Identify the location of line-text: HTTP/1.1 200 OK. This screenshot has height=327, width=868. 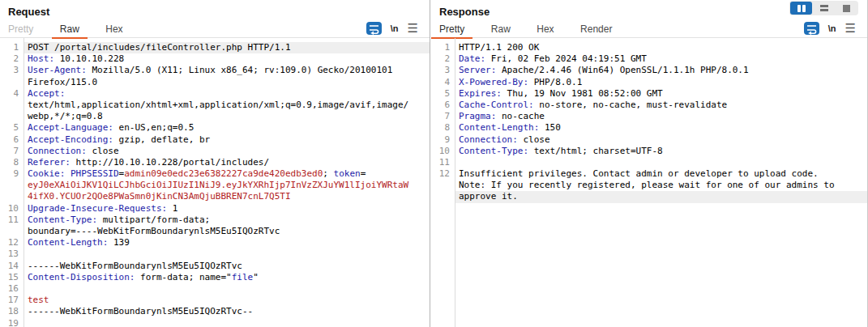
(661, 48).